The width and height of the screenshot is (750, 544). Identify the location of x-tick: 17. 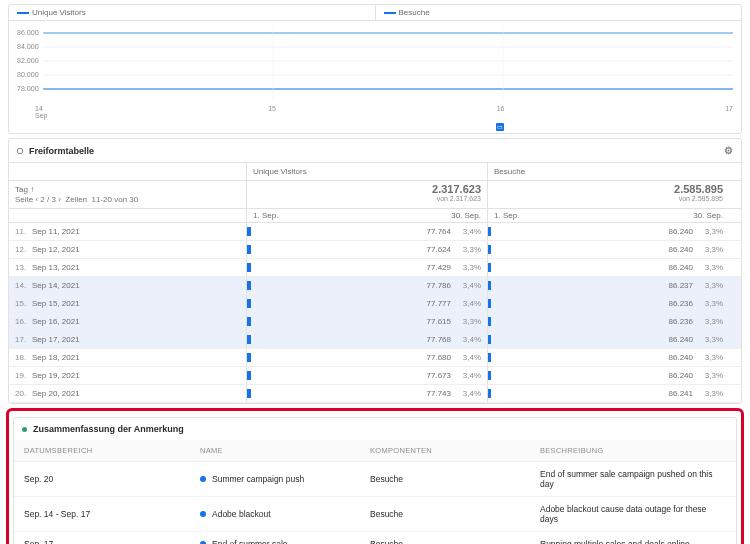
(729, 112).